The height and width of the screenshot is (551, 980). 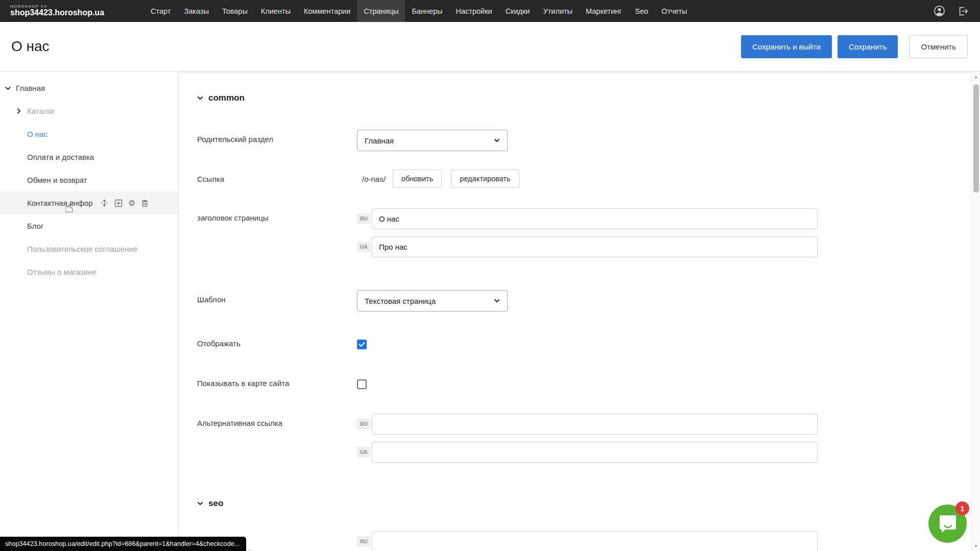 What do you see at coordinates (89, 134) in the screenshot?
I see `sidebar-item-o-nas: О нас` at bounding box center [89, 134].